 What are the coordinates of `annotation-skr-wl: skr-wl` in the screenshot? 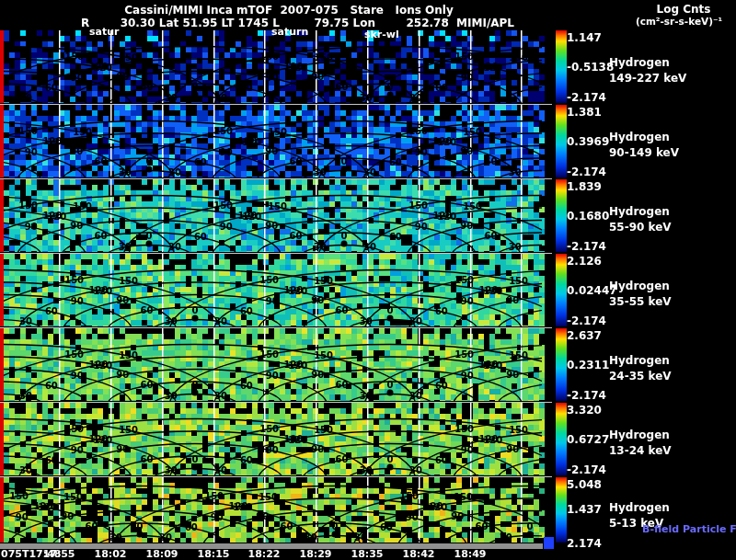 It's located at (382, 35).